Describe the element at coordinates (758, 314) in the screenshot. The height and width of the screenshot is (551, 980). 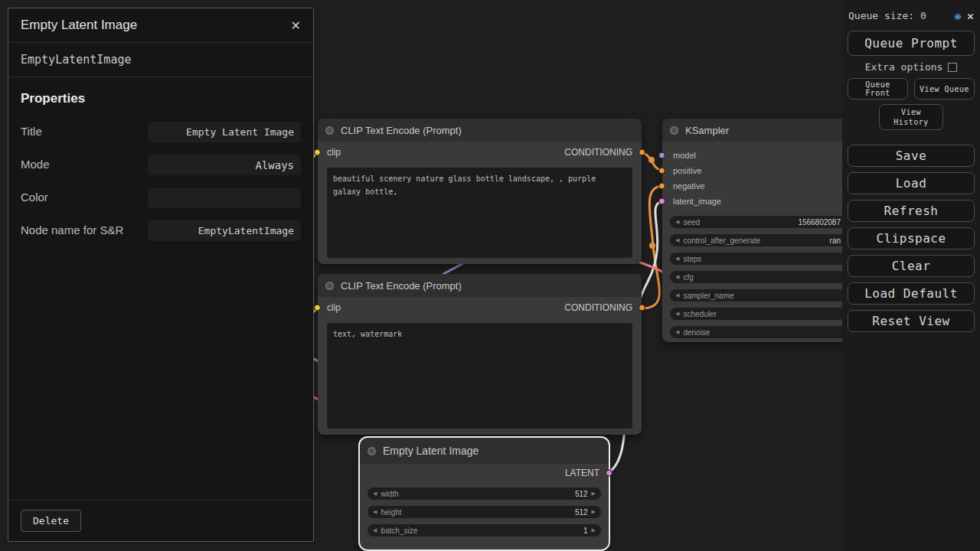
I see `widget-scheduler: ◀ scheduler` at that location.